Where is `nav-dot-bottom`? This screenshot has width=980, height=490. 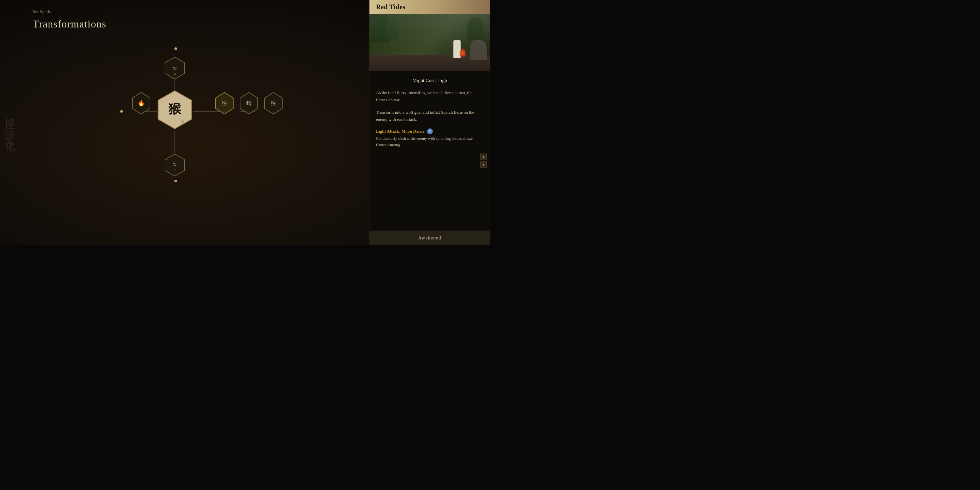 nav-dot-bottom is located at coordinates (176, 181).